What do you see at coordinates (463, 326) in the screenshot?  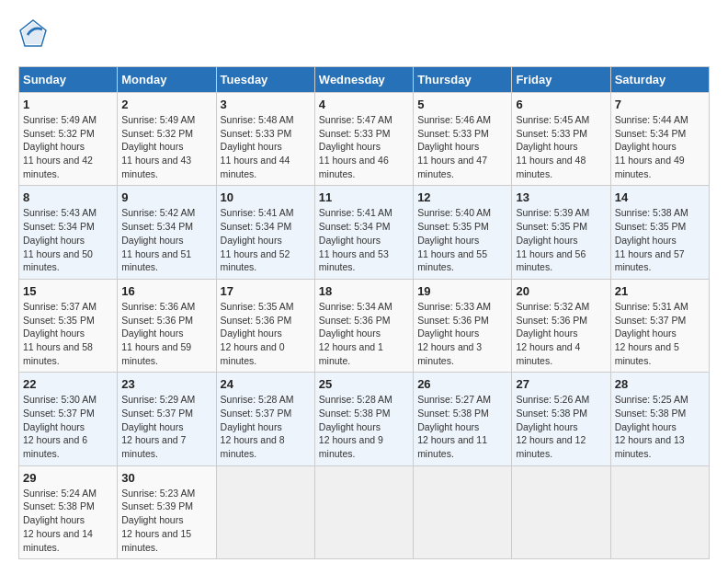 I see `calendar-cell: 19Sunrise: 5:33 AMSunset: 5:36 PMDayligh…` at bounding box center [463, 326].